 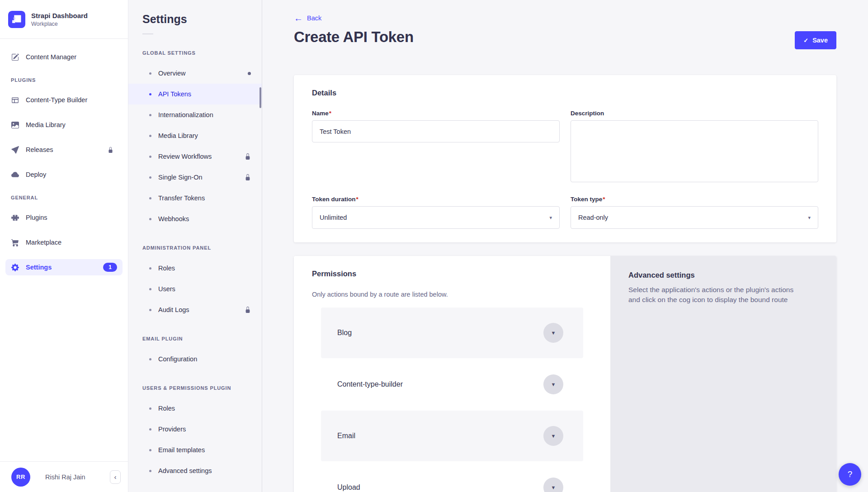 I want to click on subnav-item-advanced-settings: Advanced settings, so click(x=195, y=471).